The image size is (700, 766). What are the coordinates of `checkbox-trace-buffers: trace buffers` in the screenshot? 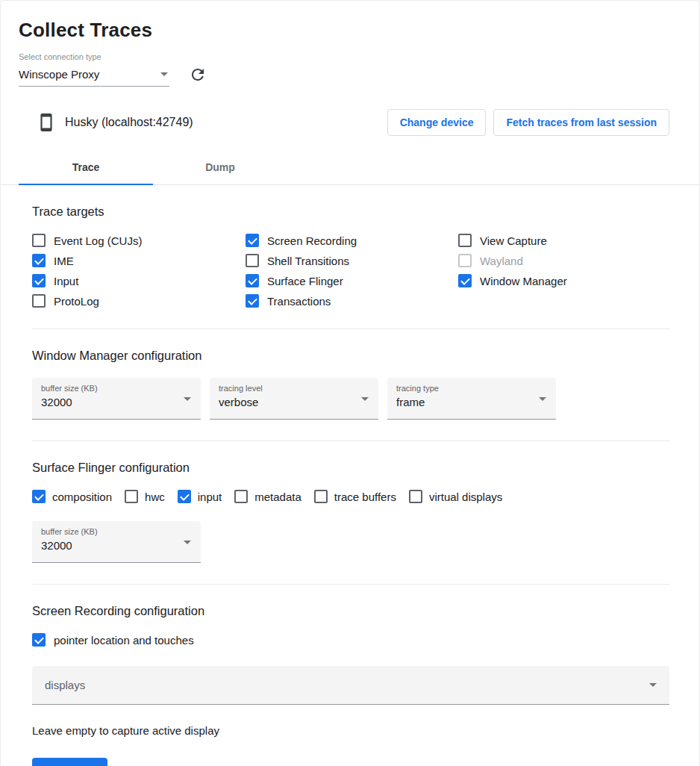 It's located at (355, 496).